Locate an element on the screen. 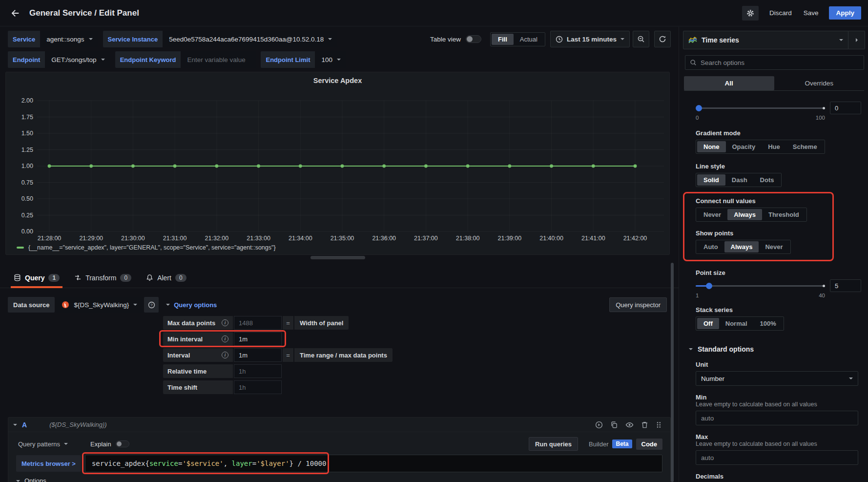  refresh-button is located at coordinates (662, 39).